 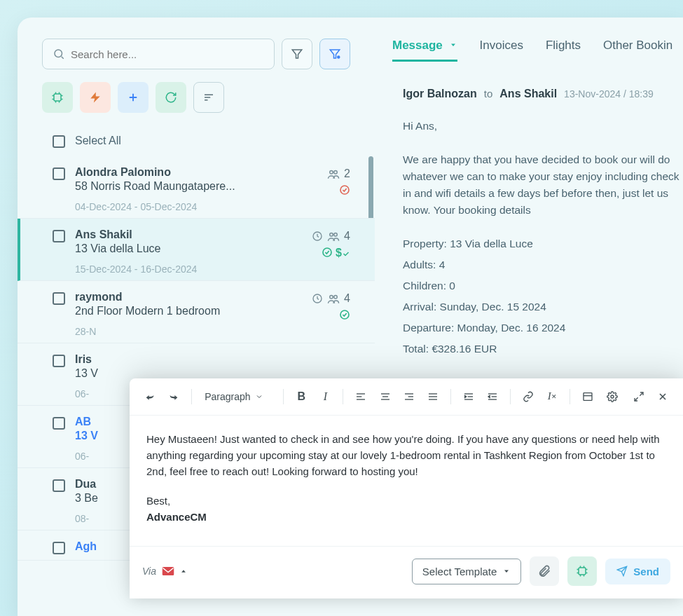 I want to click on caret-up-icon, so click(x=184, y=571).